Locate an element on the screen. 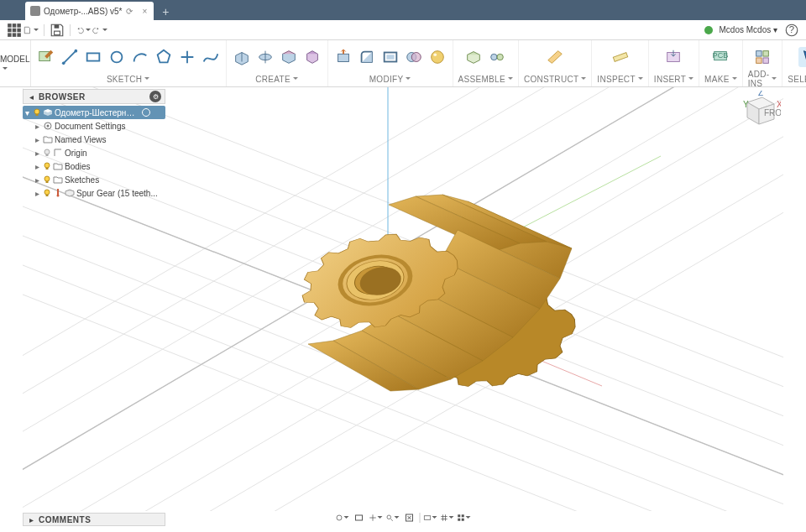 The height and width of the screenshot is (532, 806). group-label: ADD-INS is located at coordinates (762, 79).